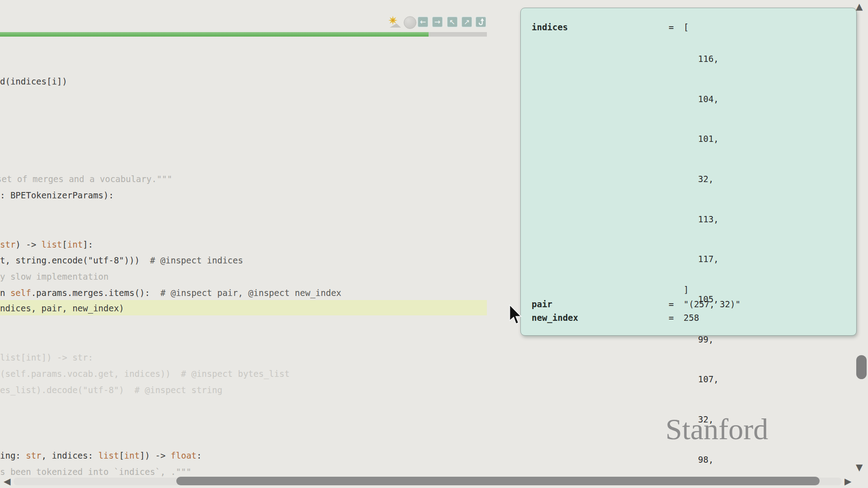 The image size is (868, 488). I want to click on code-line: list[int]) -> str:, so click(47, 357).